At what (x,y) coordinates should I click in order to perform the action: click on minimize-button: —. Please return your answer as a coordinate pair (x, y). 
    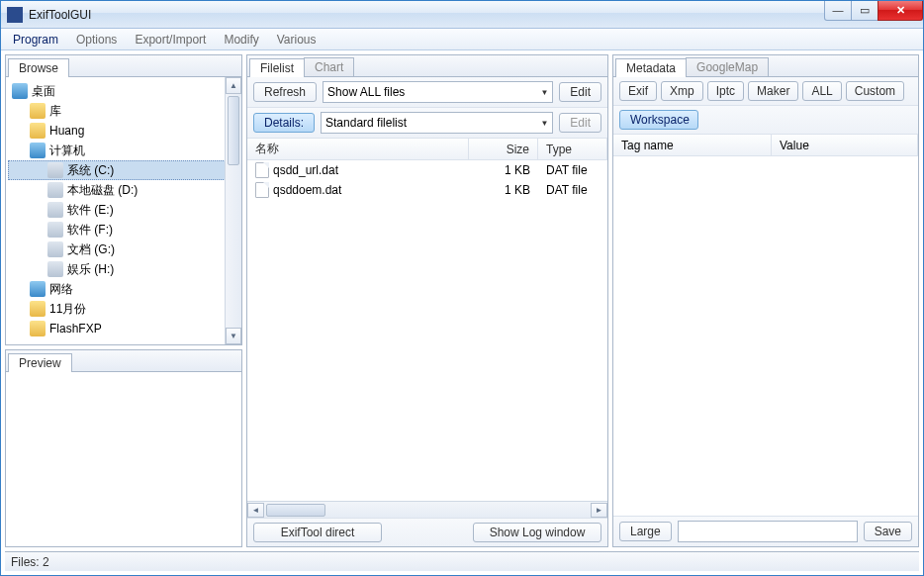
    Looking at the image, I should click on (838, 11).